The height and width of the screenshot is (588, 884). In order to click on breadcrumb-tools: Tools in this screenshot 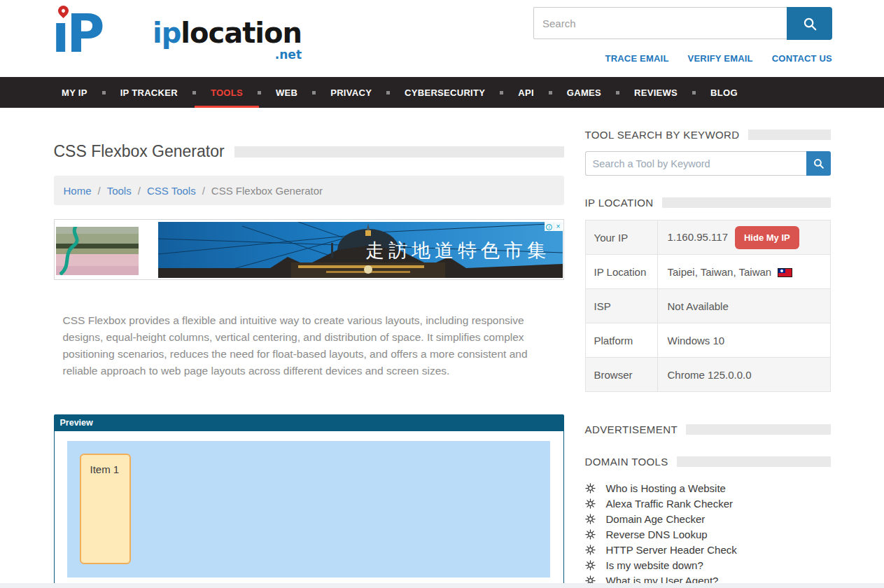, I will do `click(119, 190)`.